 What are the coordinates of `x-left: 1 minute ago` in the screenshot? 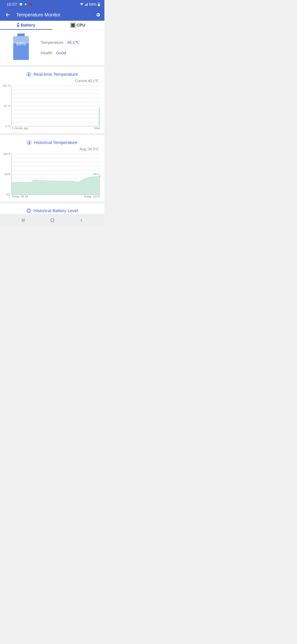 It's located at (20, 128).